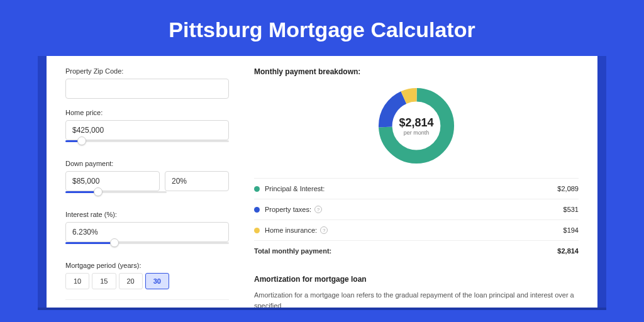 The height and width of the screenshot is (322, 644). What do you see at coordinates (414, 230) in the screenshot?
I see `legend-label: Home insurance:?` at bounding box center [414, 230].